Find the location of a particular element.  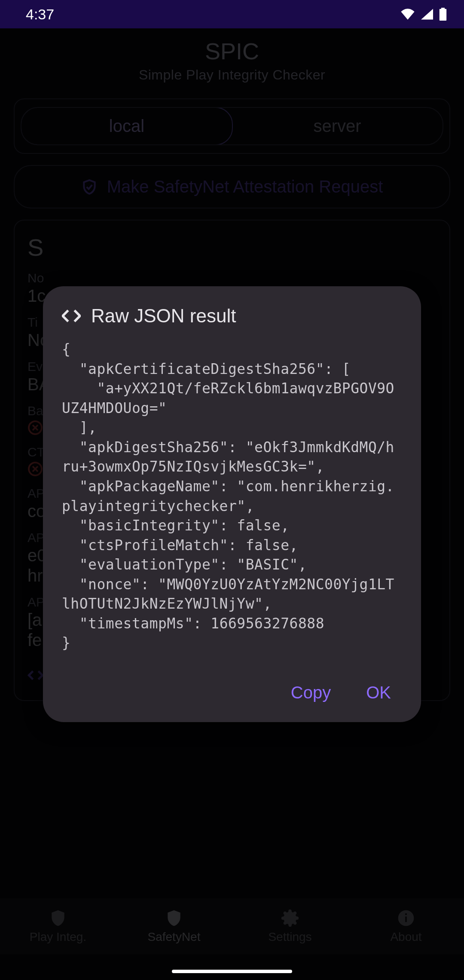

battery-icon is located at coordinates (443, 14).